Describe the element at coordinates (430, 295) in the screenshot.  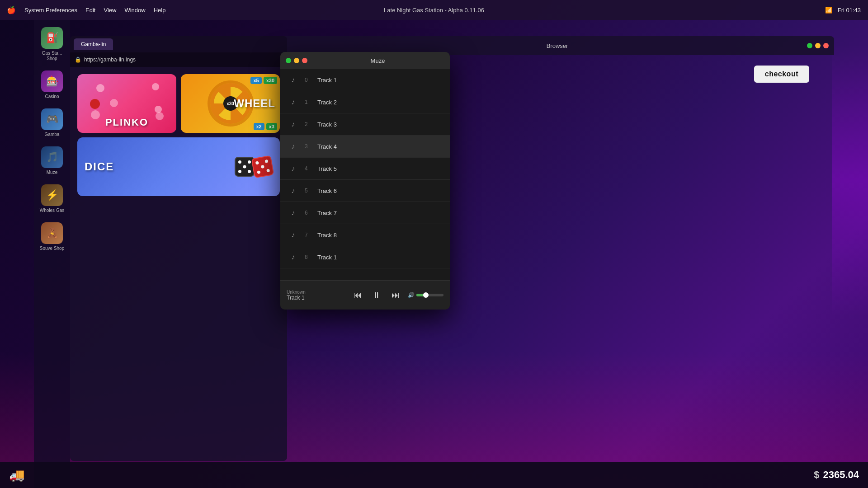
I see `volume-bar` at that location.